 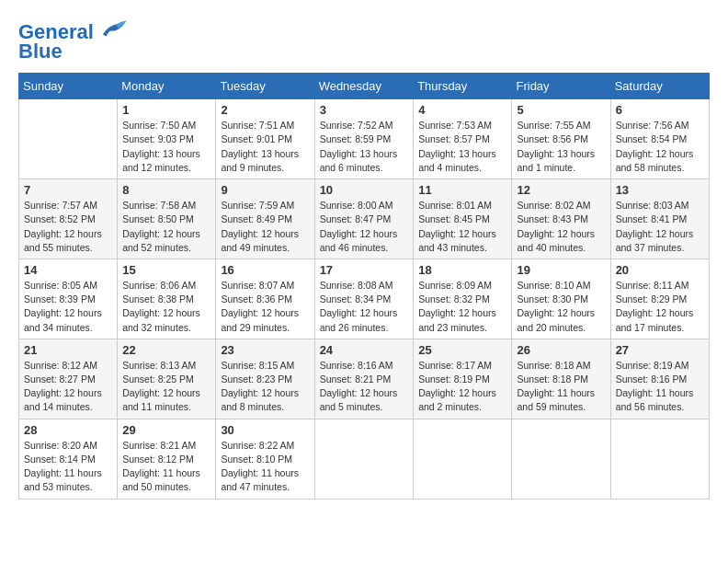 I want to click on weekday-header-thursday: Thursday, so click(x=463, y=86).